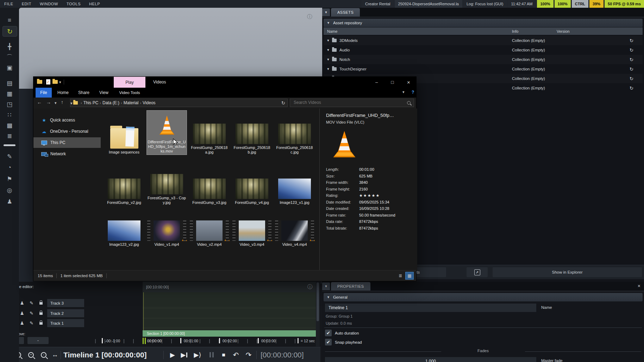 This screenshot has width=644, height=362. What do you see at coordinates (130, 93) in the screenshot?
I see `video-tools-label: Video Tools` at bounding box center [130, 93].